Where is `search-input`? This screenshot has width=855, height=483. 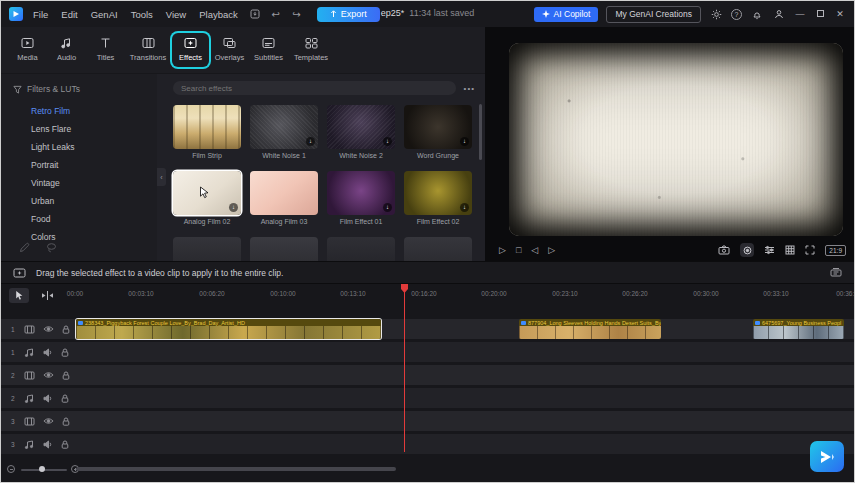 search-input is located at coordinates (314, 88).